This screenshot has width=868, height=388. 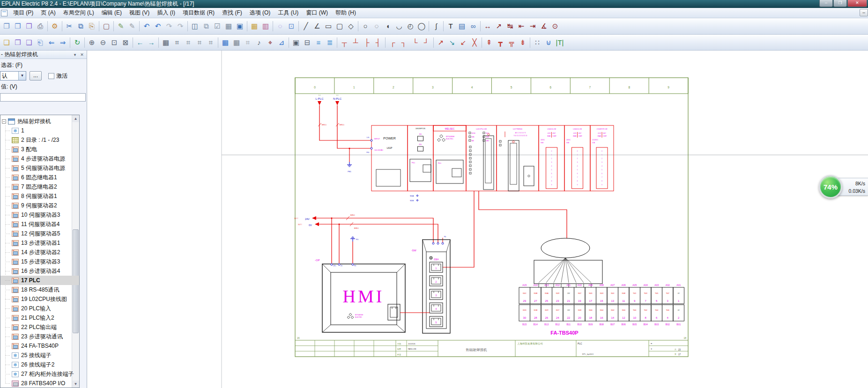 What do you see at coordinates (280, 26) in the screenshot?
I see `device-group-icon: ◌` at bounding box center [280, 26].